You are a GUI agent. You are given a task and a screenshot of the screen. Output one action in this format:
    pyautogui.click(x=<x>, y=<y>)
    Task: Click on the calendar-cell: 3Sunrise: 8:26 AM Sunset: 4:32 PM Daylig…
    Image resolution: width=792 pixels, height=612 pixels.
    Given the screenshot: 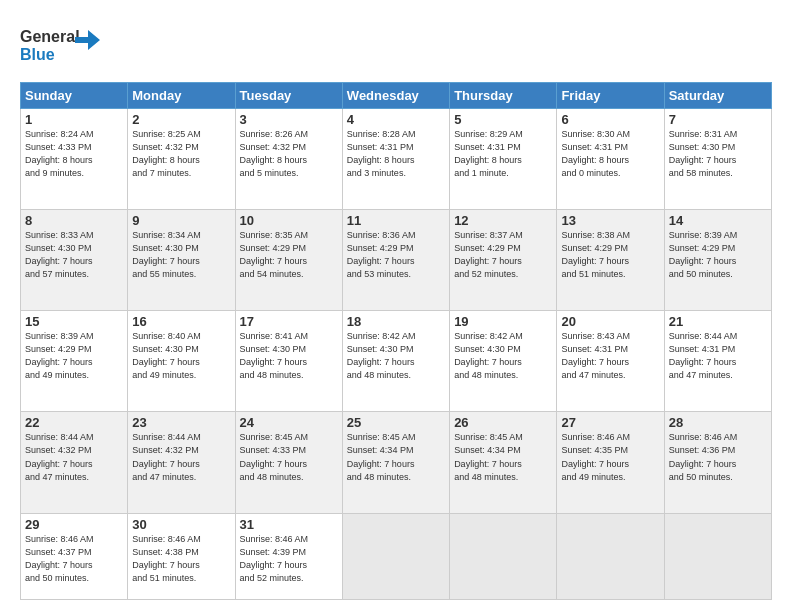 What is the action you would take?
    pyautogui.click(x=288, y=160)
    